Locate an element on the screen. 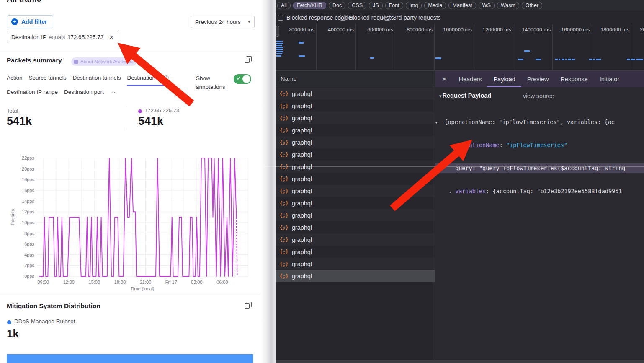 Image resolution: width=644 pixels, height=363 pixels. svg-text: 09:00 is located at coordinates (43, 282).